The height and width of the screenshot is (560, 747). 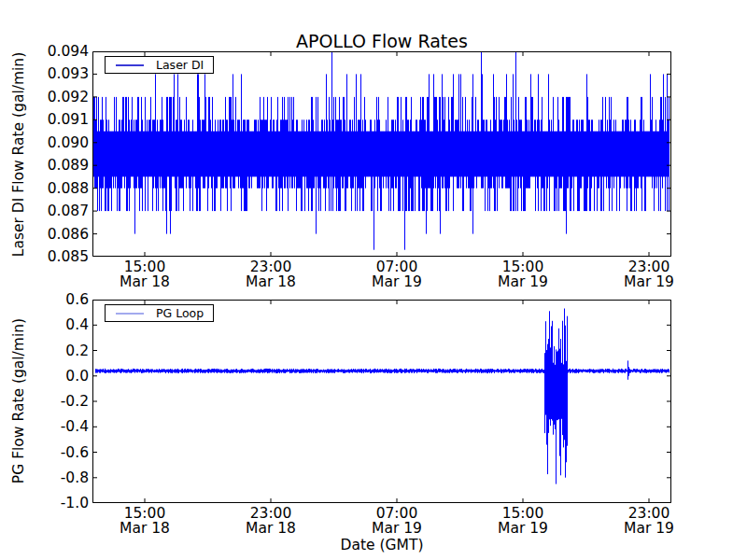 What do you see at coordinates (58, 376) in the screenshot?
I see `y-tick-label: 0.0` at bounding box center [58, 376].